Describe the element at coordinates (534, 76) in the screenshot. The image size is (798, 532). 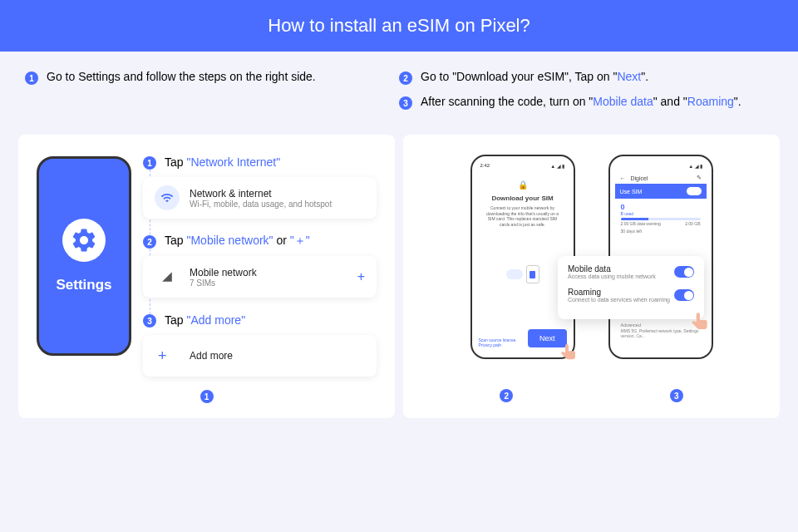
I see `intro-text-2: Go to "Download your eSIM", Tap on "Next…` at that location.